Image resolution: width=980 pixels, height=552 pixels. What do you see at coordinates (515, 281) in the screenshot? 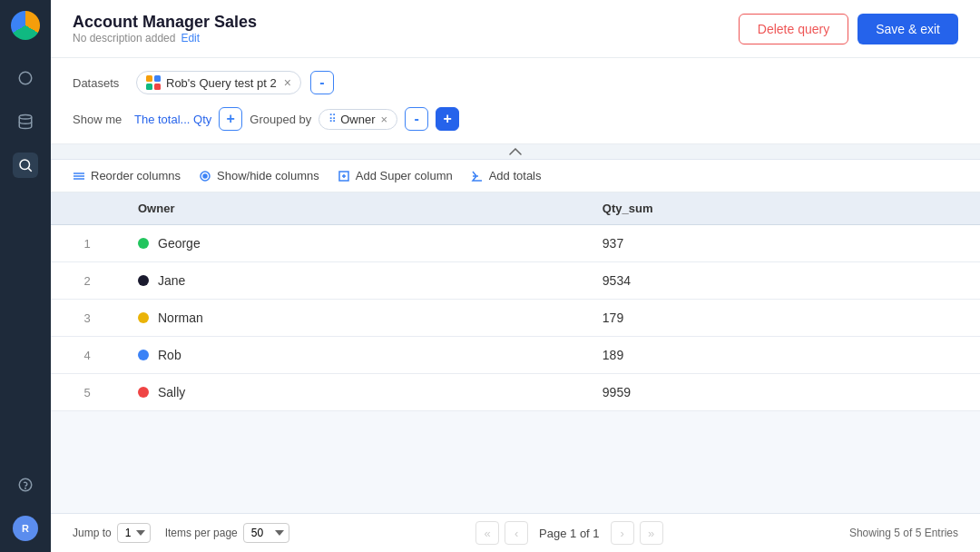
I see `table-row: 2 Jane 9534` at bounding box center [515, 281].